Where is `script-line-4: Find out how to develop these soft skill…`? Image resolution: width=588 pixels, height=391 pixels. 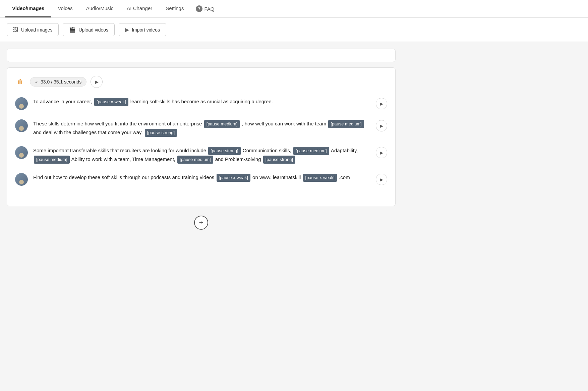
script-line-4: Find out how to develop these soft skill… is located at coordinates (201, 179).